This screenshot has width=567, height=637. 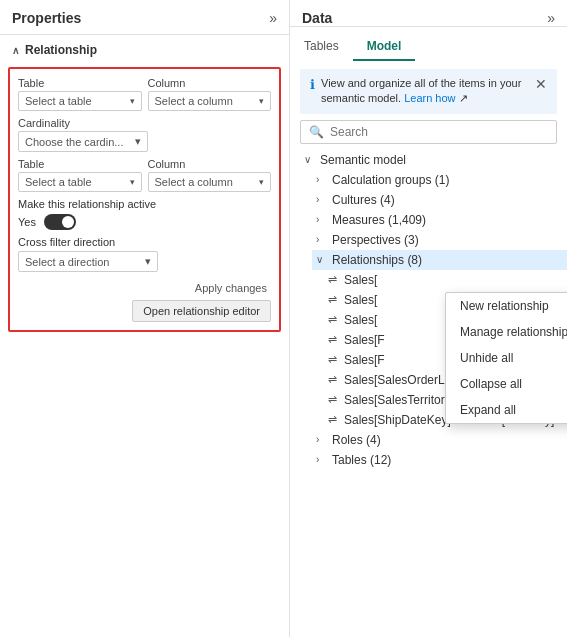 What do you see at coordinates (322, 460) in the screenshot?
I see `chevron-tables: ›` at bounding box center [322, 460].